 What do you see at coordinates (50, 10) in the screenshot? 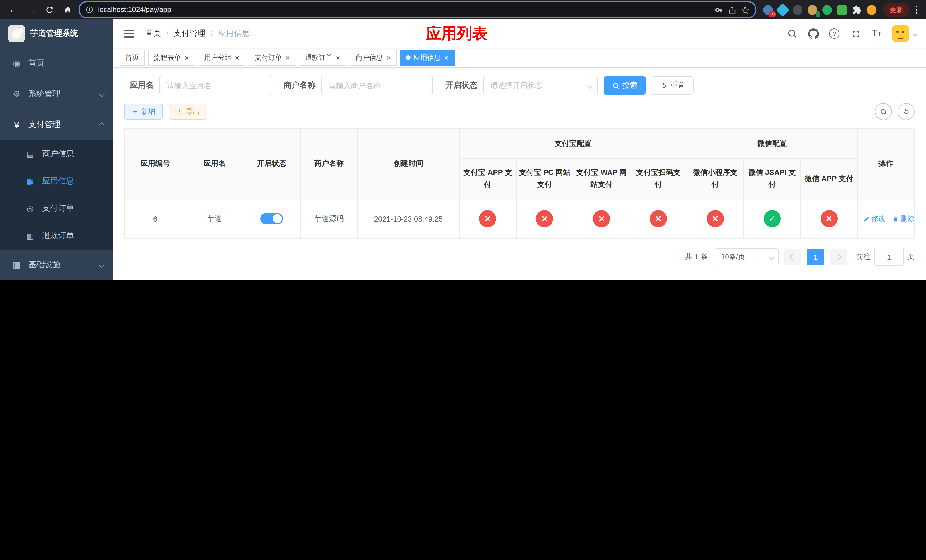
I see `reload-icon` at bounding box center [50, 10].